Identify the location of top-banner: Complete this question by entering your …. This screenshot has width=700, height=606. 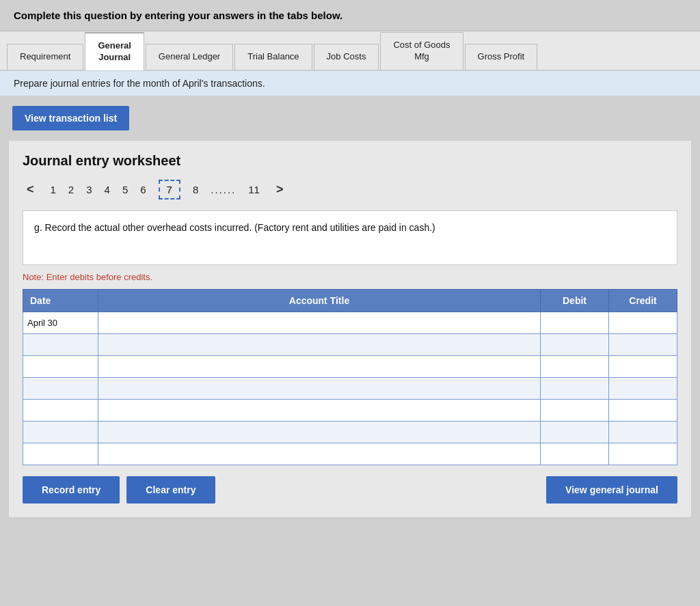
(350, 16).